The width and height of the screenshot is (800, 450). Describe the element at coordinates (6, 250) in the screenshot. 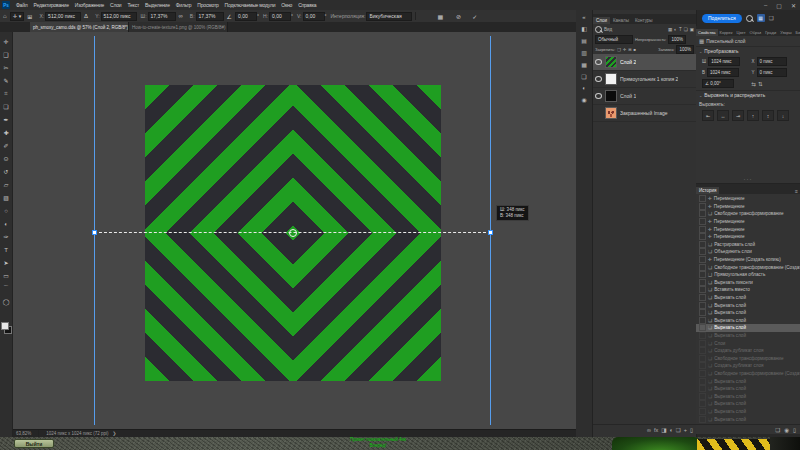

I see `type-tool-icon: T` at that location.